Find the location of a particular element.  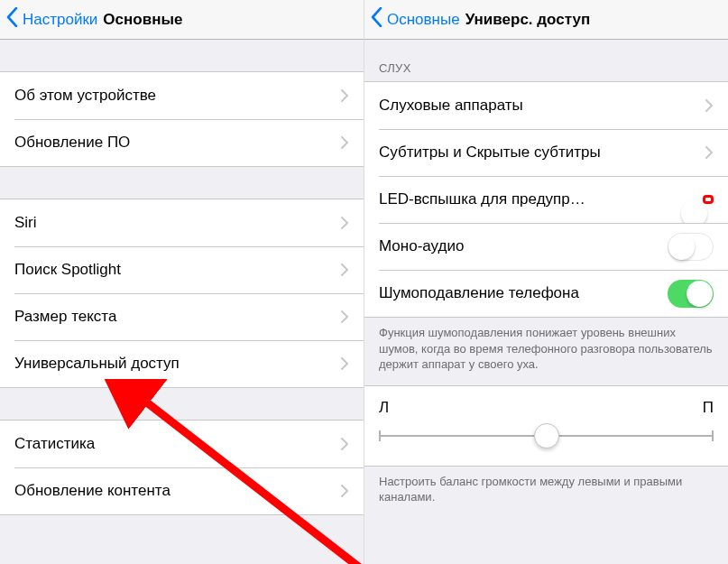

row-label: Универсальный доступ is located at coordinates (174, 364).